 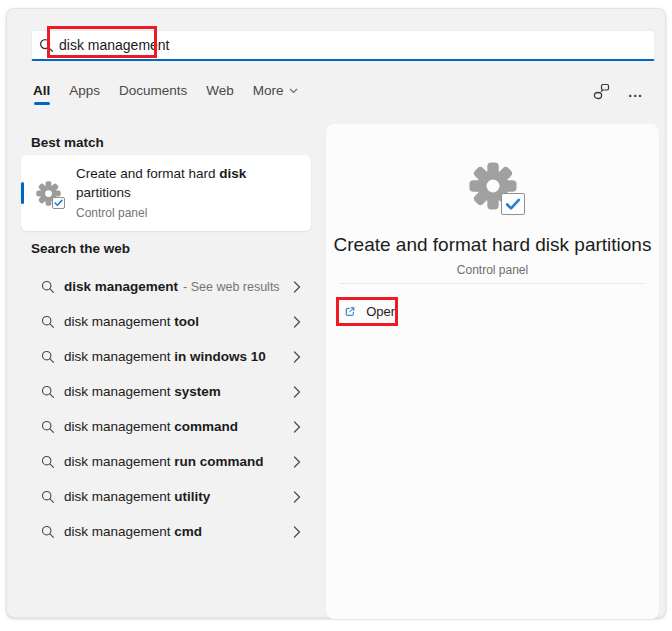 I want to click on top-right-actions: ..., so click(x=618, y=92).